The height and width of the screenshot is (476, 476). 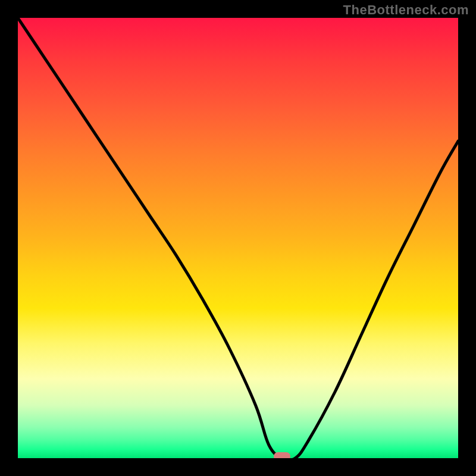 What do you see at coordinates (282, 455) in the screenshot?
I see `bottleneck-marker` at bounding box center [282, 455].